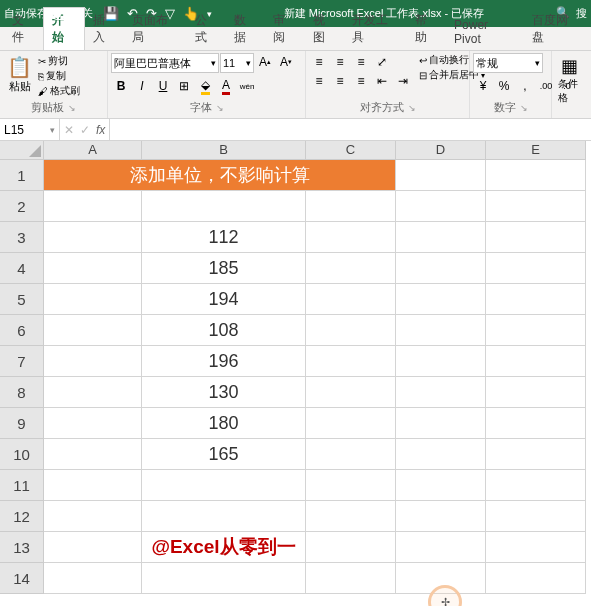 The height and width of the screenshot is (606, 591). Describe the element at coordinates (22, 424) in the screenshot. I see `row-header-9: 9` at that location.